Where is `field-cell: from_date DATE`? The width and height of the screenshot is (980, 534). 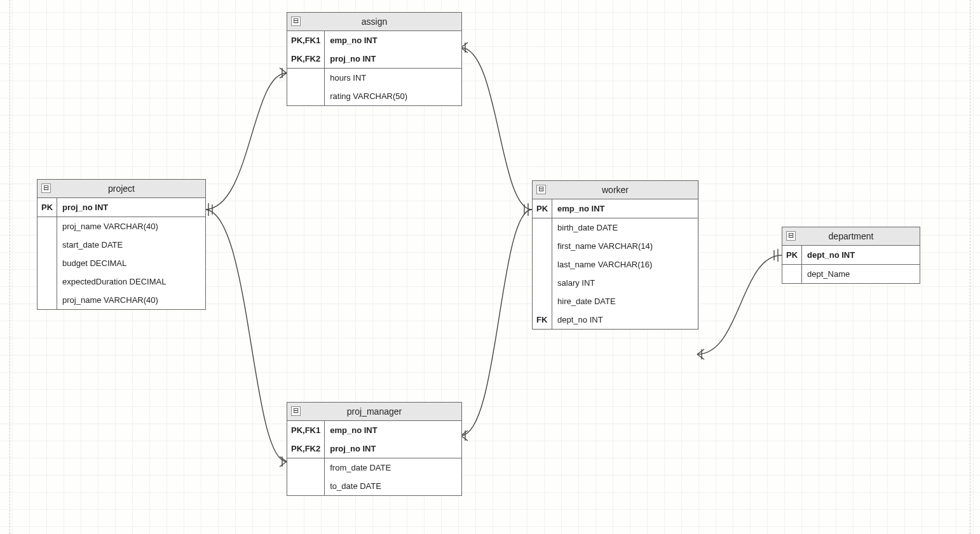
field-cell: from_date DATE is located at coordinates (393, 468).